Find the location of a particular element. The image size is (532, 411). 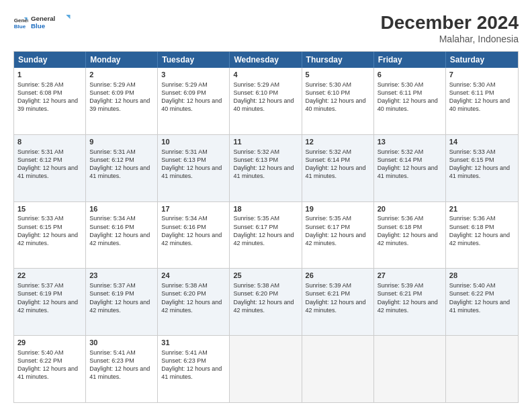

day-number: 11 is located at coordinates (265, 142).